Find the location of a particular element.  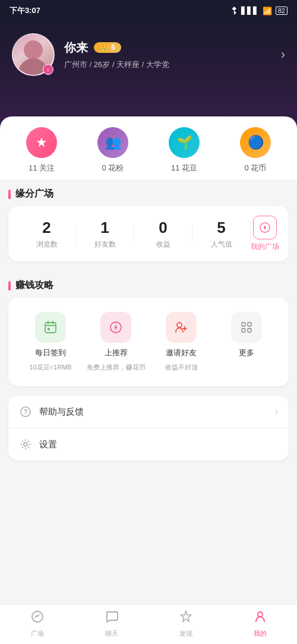

earn-card: 每日签到 10花豆=1RMB 上推荐 免费上推荐，赚花币 is located at coordinates (148, 342).